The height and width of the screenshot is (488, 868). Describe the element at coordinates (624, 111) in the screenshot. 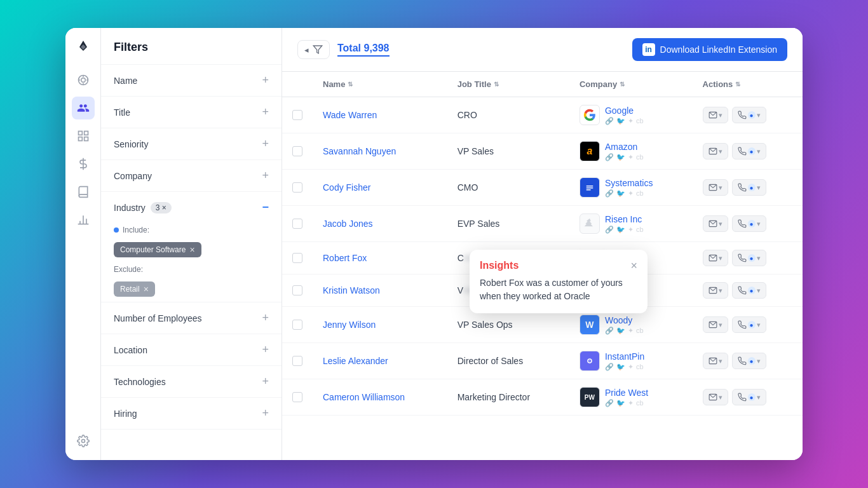

I see `company-name: Google` at that location.